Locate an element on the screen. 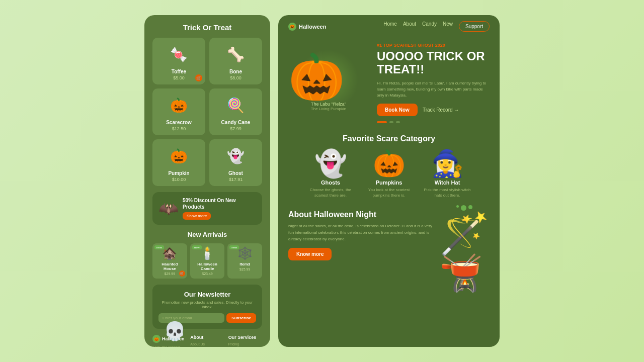 The height and width of the screenshot is (362, 644). arrival-web: new 🕸️ Item3 $15.99 is located at coordinates (245, 261).